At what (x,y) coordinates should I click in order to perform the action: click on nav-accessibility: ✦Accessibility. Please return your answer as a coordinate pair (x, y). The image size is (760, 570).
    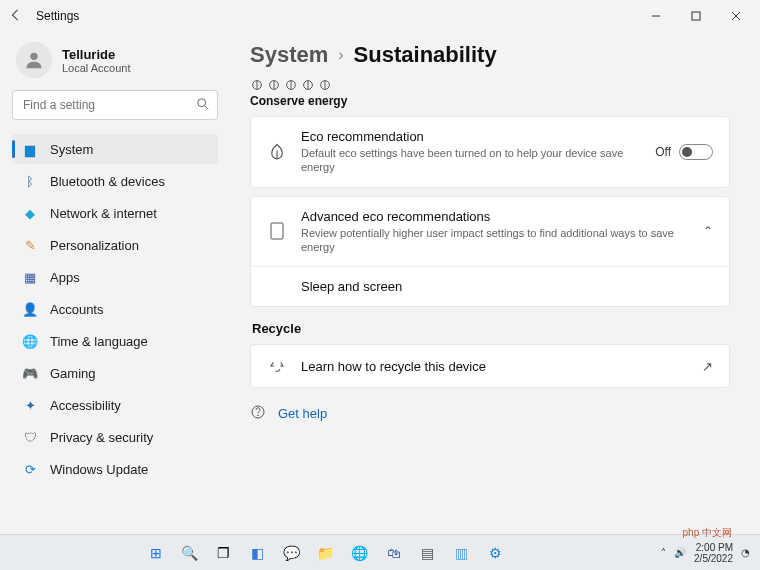
    Looking at the image, I should click on (115, 405).